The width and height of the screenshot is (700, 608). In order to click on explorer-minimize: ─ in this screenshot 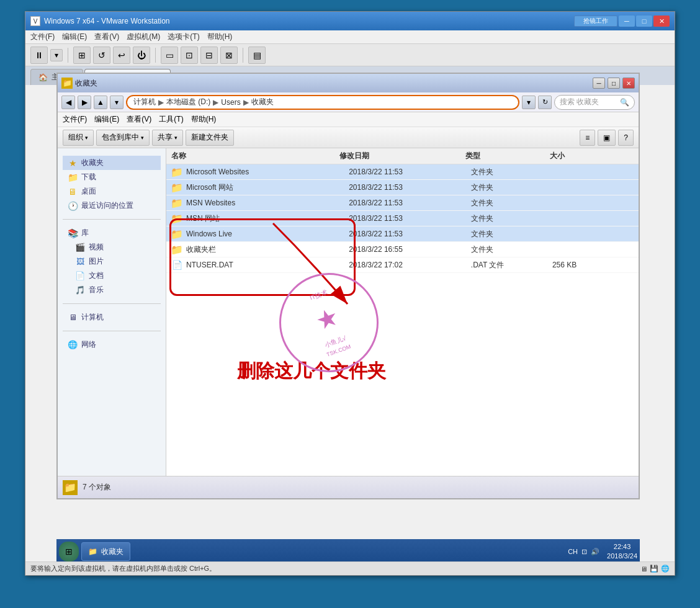, I will do `click(599, 83)`.